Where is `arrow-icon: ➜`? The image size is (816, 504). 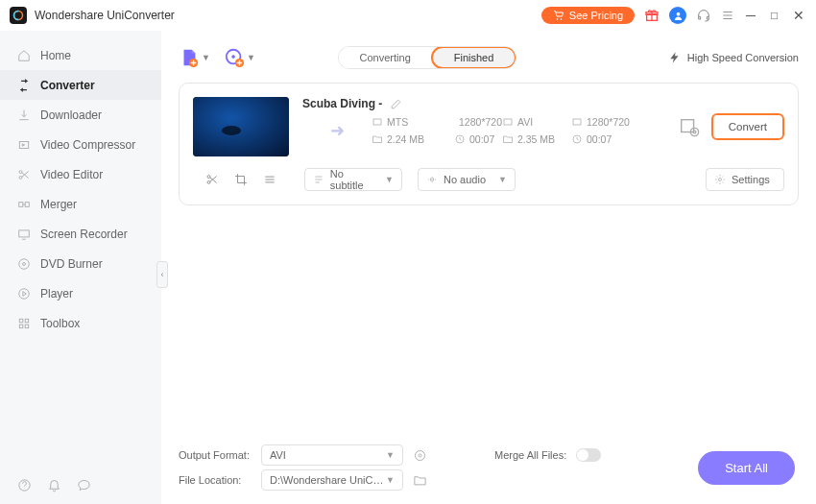
arrow-icon: ➜ is located at coordinates (337, 131).